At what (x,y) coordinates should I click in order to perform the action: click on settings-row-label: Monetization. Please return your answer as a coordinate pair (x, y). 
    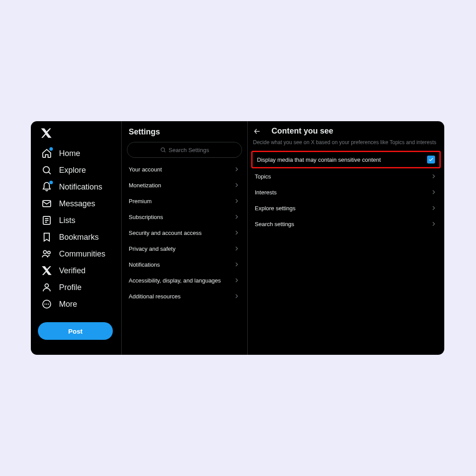
    Looking at the image, I should click on (145, 185).